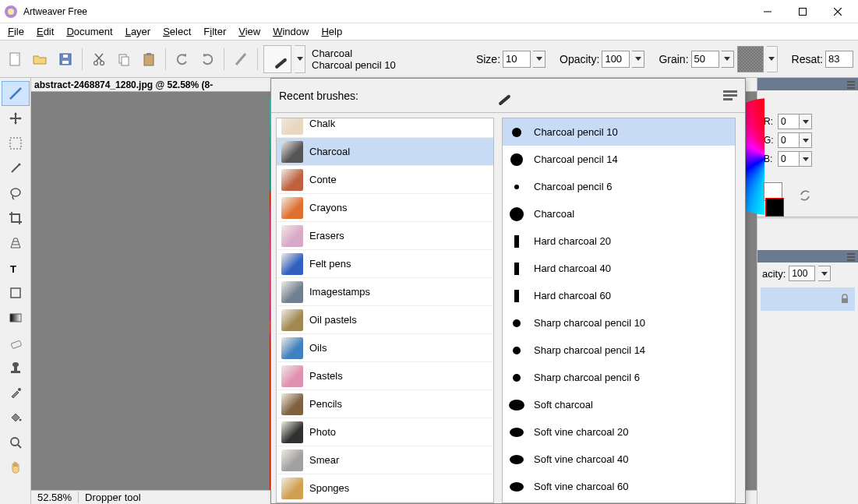 Image resolution: width=858 pixels, height=504 pixels. Describe the element at coordinates (806, 159) in the screenshot. I see `b-dropdown` at that location.